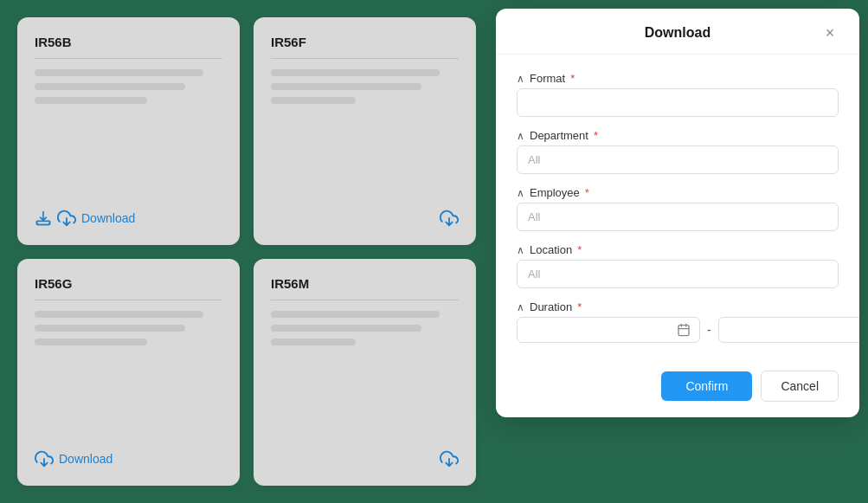  I want to click on format-input, so click(678, 102).